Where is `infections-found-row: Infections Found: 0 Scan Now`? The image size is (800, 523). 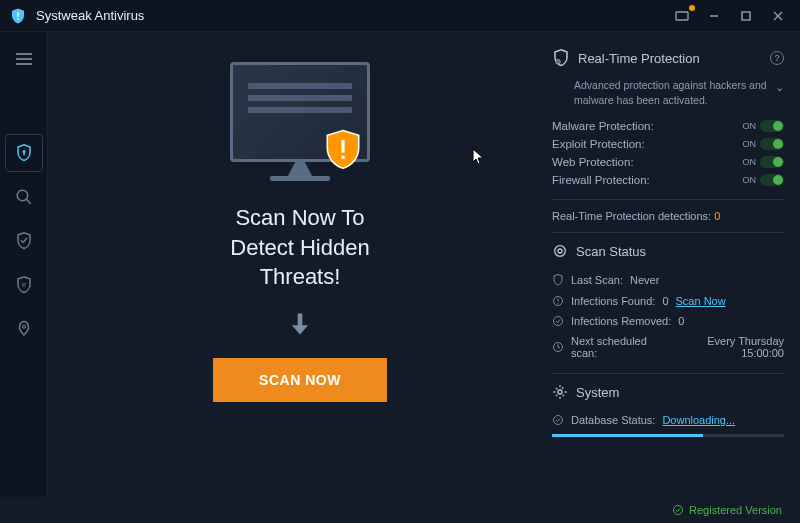 infections-found-row: Infections Found: 0 Scan Now is located at coordinates (668, 301).